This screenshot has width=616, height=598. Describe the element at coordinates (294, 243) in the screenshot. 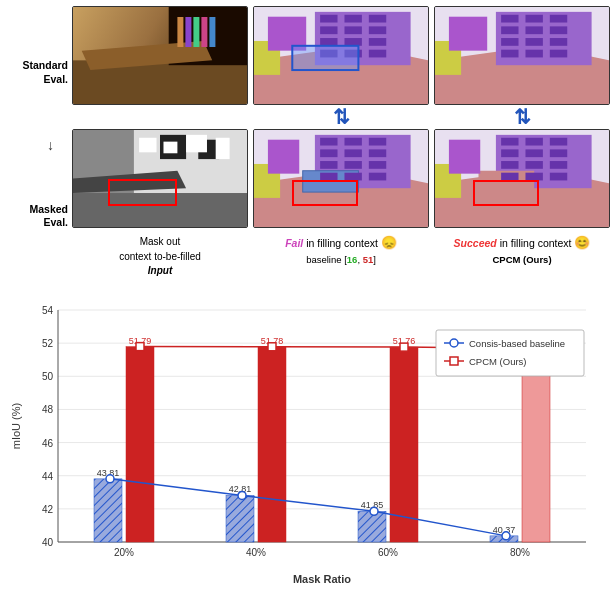

I see `fail-word: Fail` at that location.